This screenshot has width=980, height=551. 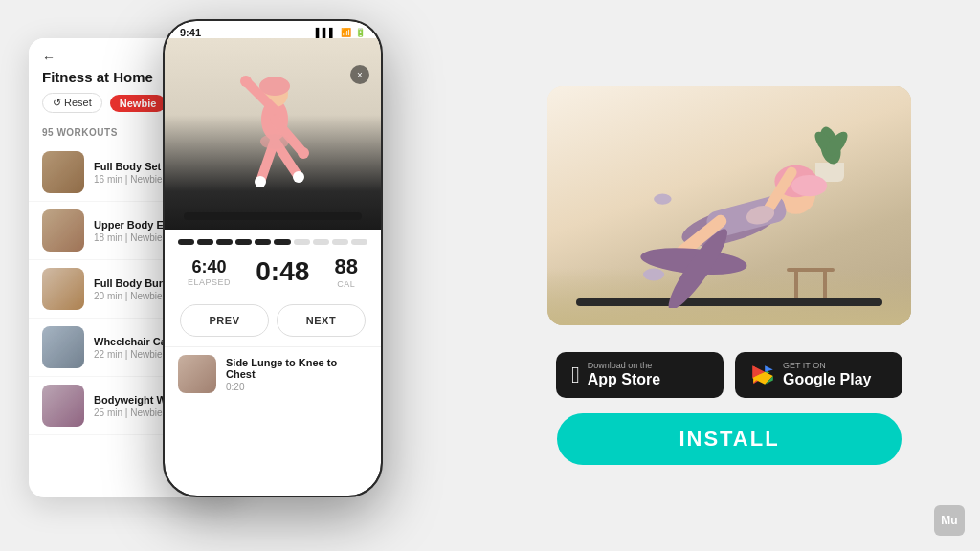 I want to click on next-exercise-row: Side Lunge to Knee to Chest 0:20, so click(x=273, y=373).